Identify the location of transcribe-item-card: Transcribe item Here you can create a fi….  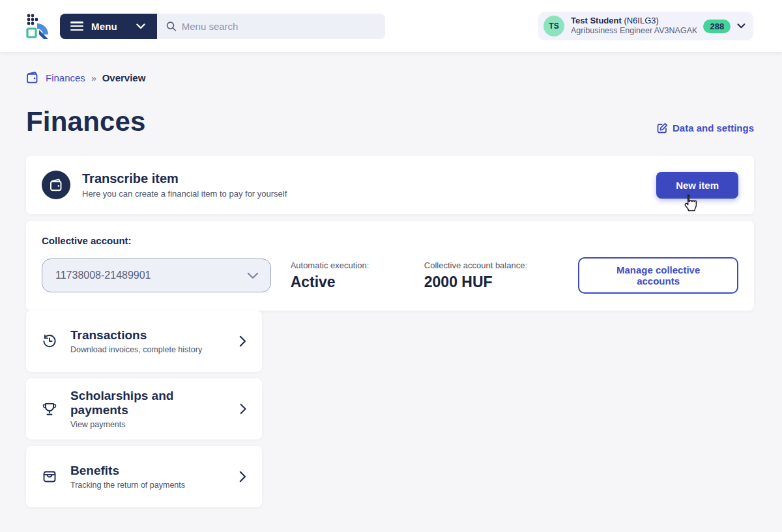
(390, 185).